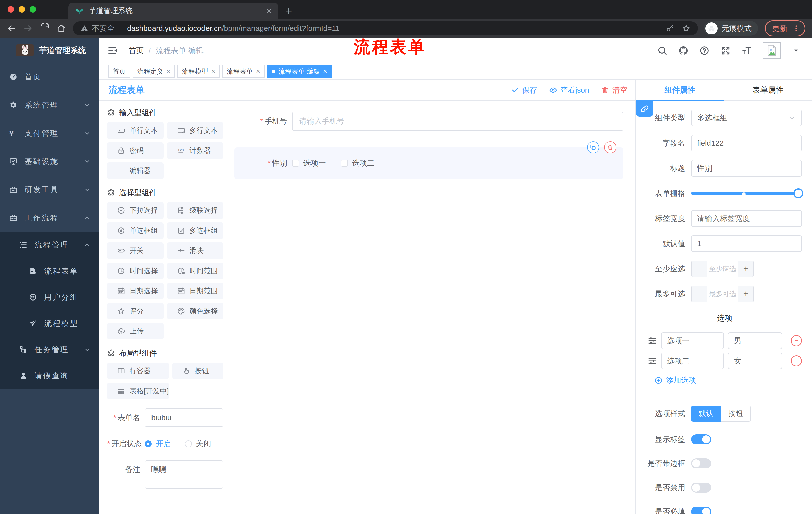 The height and width of the screenshot is (514, 812). Describe the element at coordinates (50, 297) in the screenshot. I see `sidebar-item-user-group: 用户分组` at that location.